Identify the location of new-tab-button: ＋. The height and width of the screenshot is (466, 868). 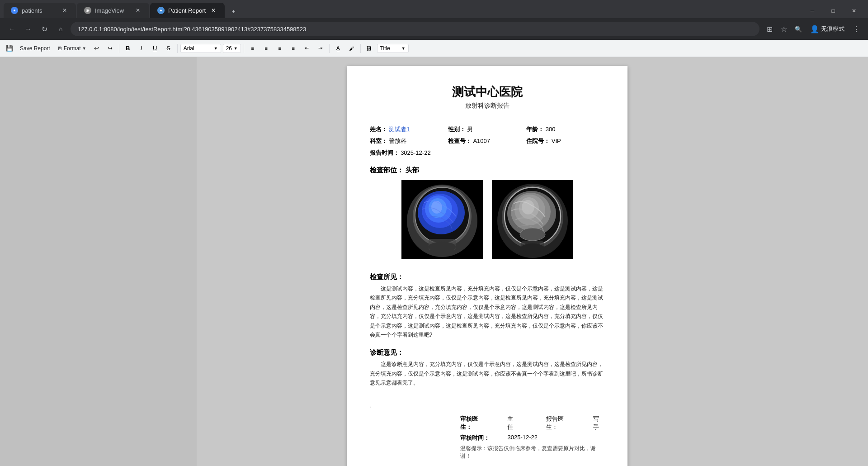
(233, 11).